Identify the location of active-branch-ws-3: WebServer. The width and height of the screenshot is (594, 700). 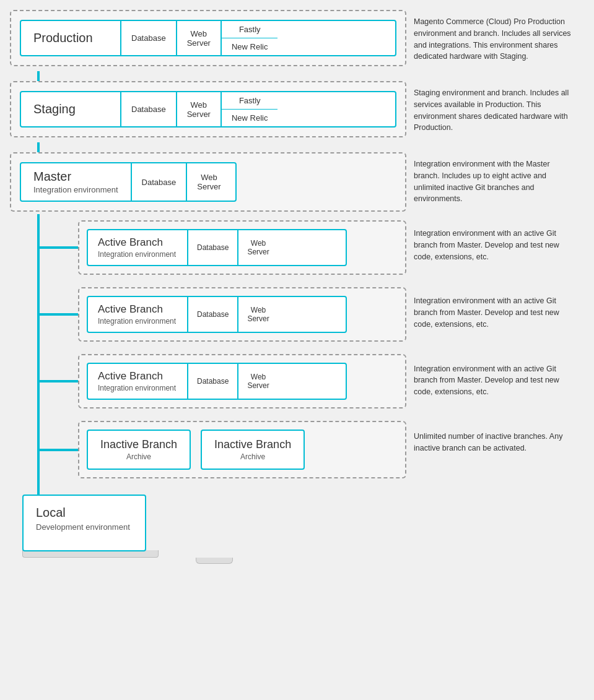
(258, 381).